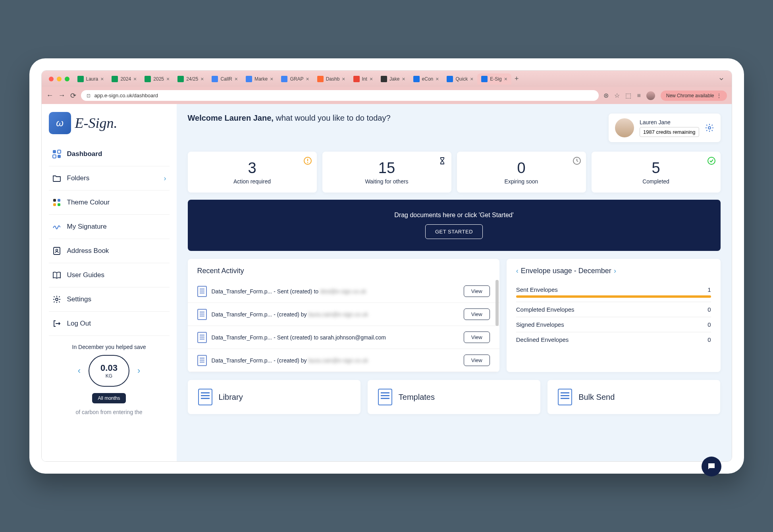  What do you see at coordinates (62, 95) in the screenshot?
I see `forward-button: →` at bounding box center [62, 95].